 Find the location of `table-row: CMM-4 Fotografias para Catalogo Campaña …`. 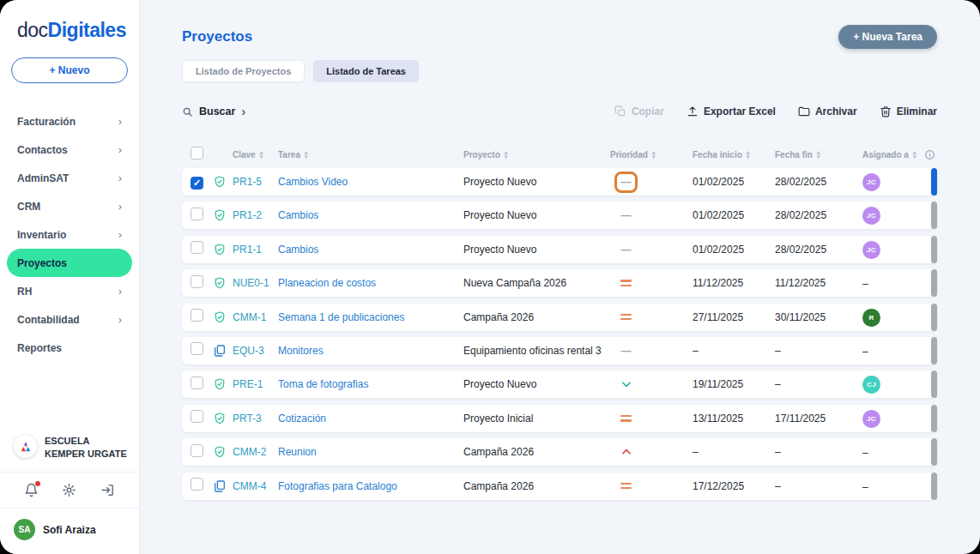

table-row: CMM-4 Fotografias para Catalogo Campaña … is located at coordinates (560, 486).